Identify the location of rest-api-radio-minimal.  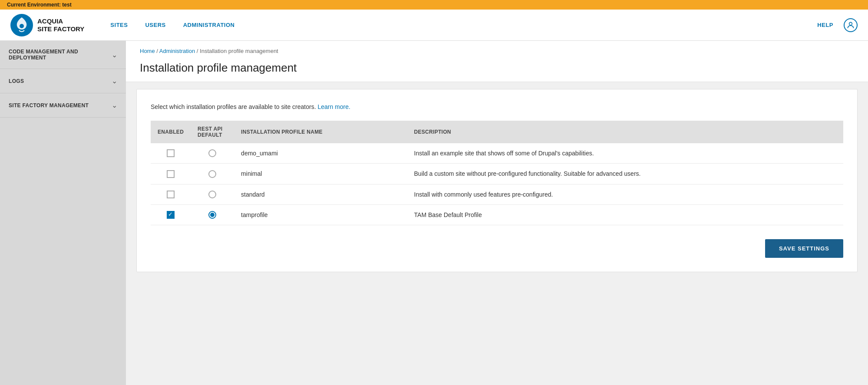
(212, 174).